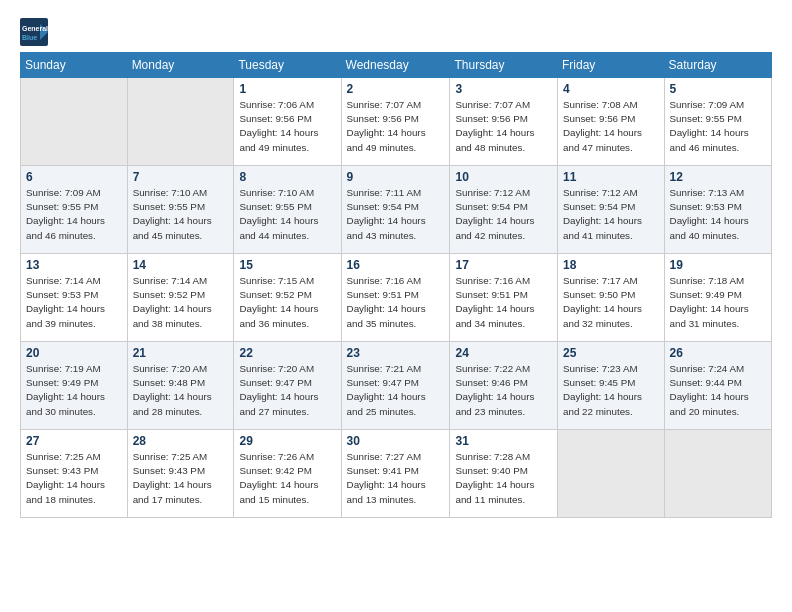 The width and height of the screenshot is (792, 612). What do you see at coordinates (396, 122) in the screenshot?
I see `week-row-1: 1Sunrise: 7:06 AM Sunset: 9:56 PM Daylig…` at bounding box center [396, 122].